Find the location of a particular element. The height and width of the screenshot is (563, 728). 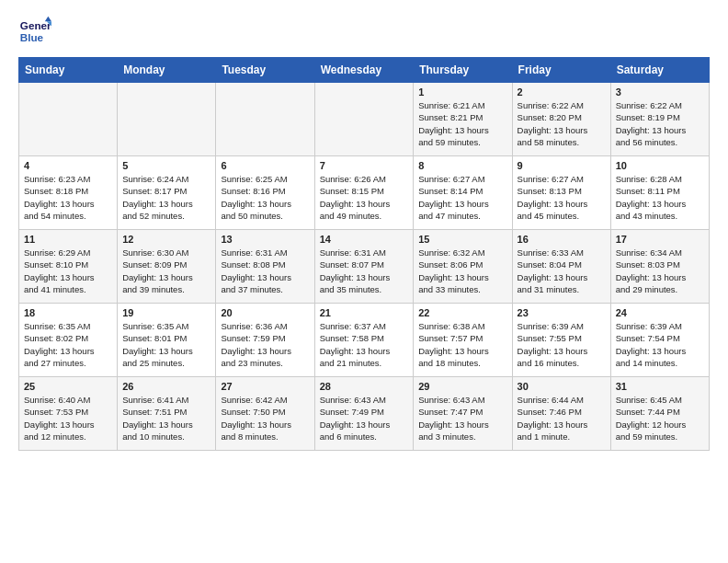

day-info: Sunrise: 6:33 AM Sunset: 8:04 PM Dayligh… is located at coordinates (562, 270).